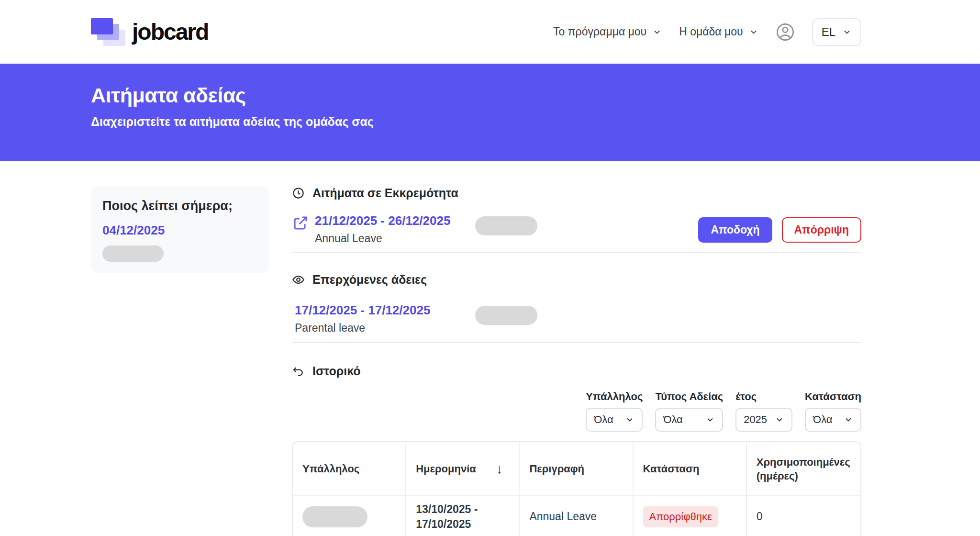 This screenshot has width=980, height=536. I want to click on history-undo-icon, so click(299, 371).